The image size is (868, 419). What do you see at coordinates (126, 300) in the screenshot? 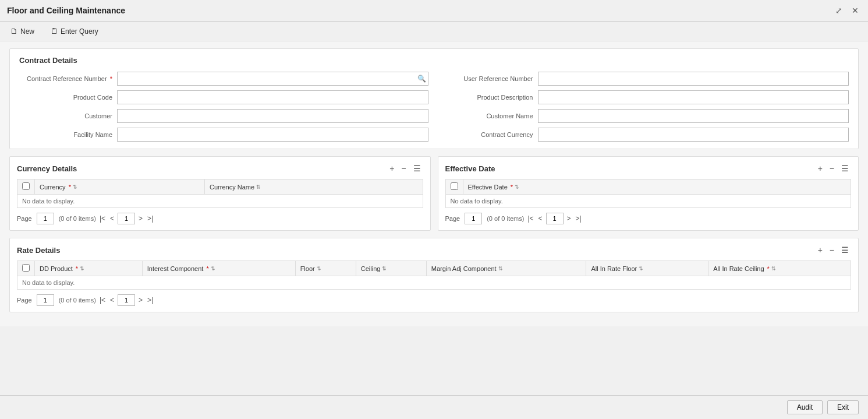
I see `rate-page-number-input` at bounding box center [126, 300].